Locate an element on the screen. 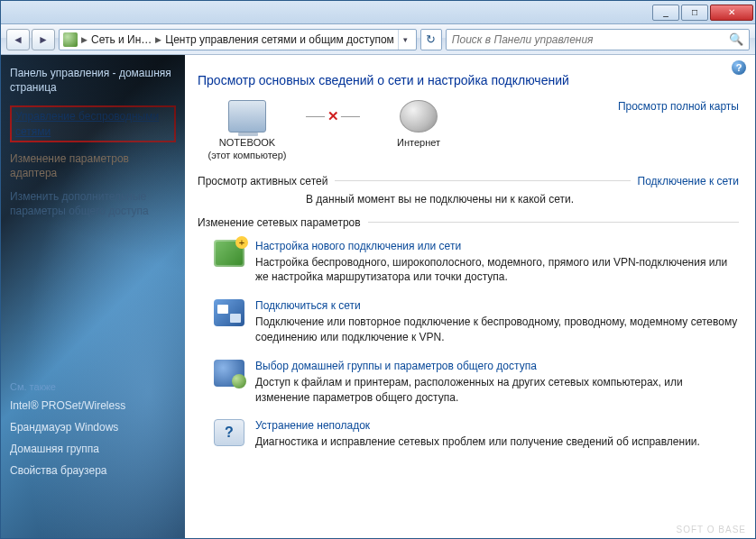 Image resolution: width=756 pixels, height=539 pixels. page-title: Просмотр основных сведений о сети и наст… is located at coordinates (468, 80).